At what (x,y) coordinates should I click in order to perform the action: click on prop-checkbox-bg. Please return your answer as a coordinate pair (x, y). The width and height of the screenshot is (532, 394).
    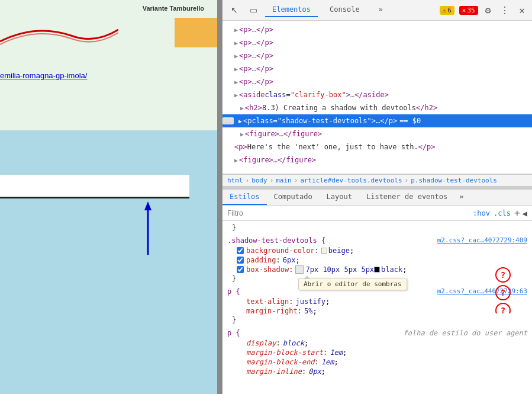
    Looking at the image, I should click on (240, 251).